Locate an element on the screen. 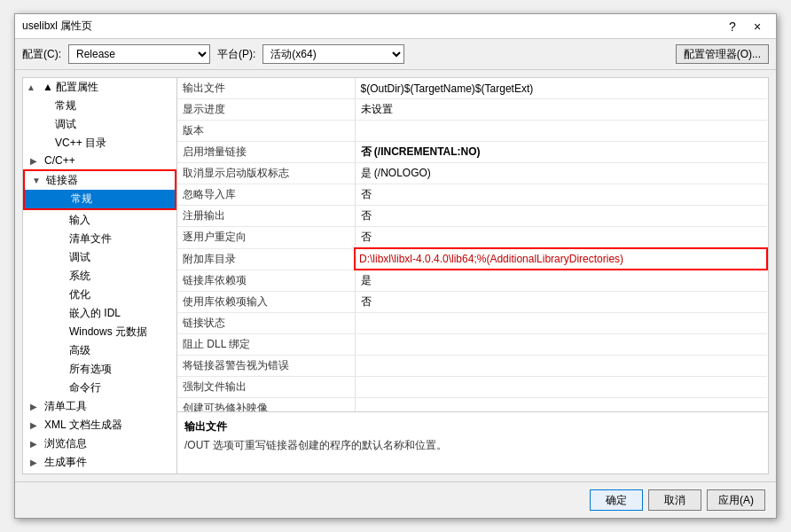  prop-name: 注册输出 is located at coordinates (266, 216).